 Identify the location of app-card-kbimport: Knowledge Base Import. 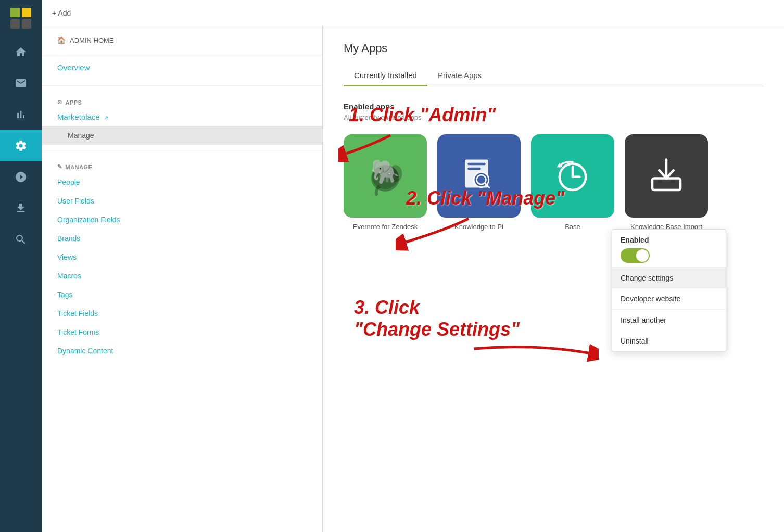
(666, 182).